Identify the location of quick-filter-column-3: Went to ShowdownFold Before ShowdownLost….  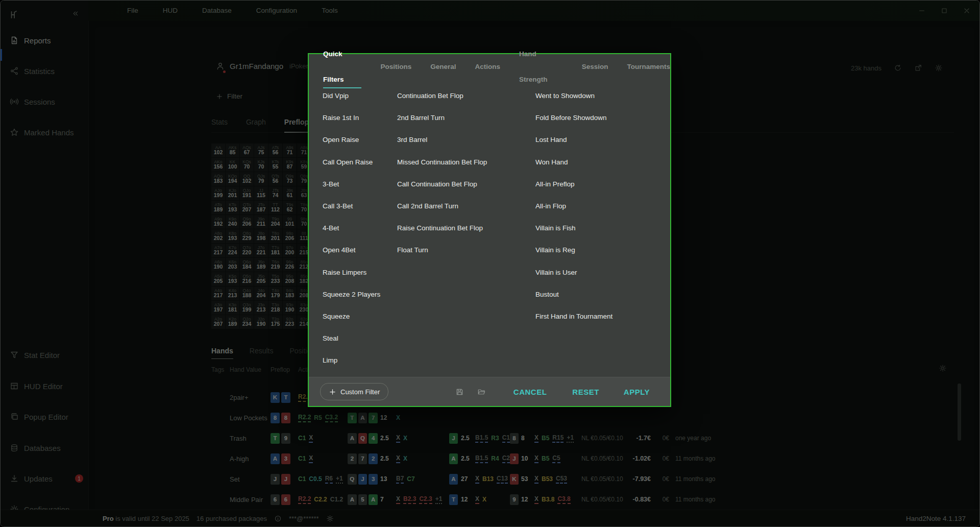
(574, 206).